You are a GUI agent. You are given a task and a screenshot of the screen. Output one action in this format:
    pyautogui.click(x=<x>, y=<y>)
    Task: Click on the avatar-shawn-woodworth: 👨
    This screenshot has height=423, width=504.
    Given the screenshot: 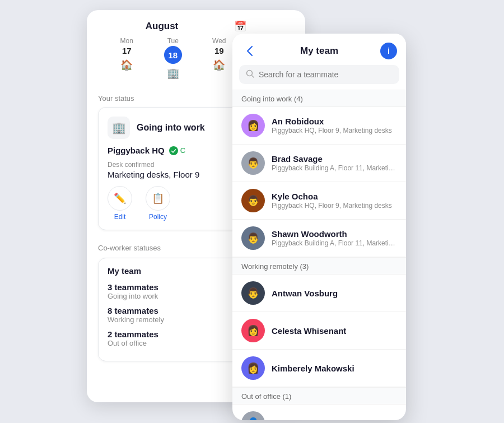 What is the action you would take?
    pyautogui.click(x=253, y=238)
    